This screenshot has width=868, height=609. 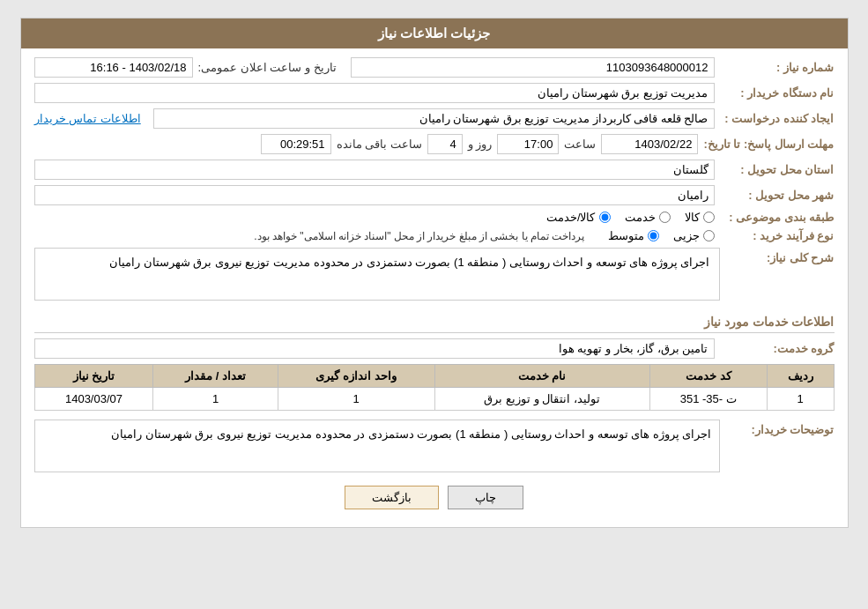 I want to click on page-header: جزئیات اطلاعات نیاز, so click(x=434, y=33).